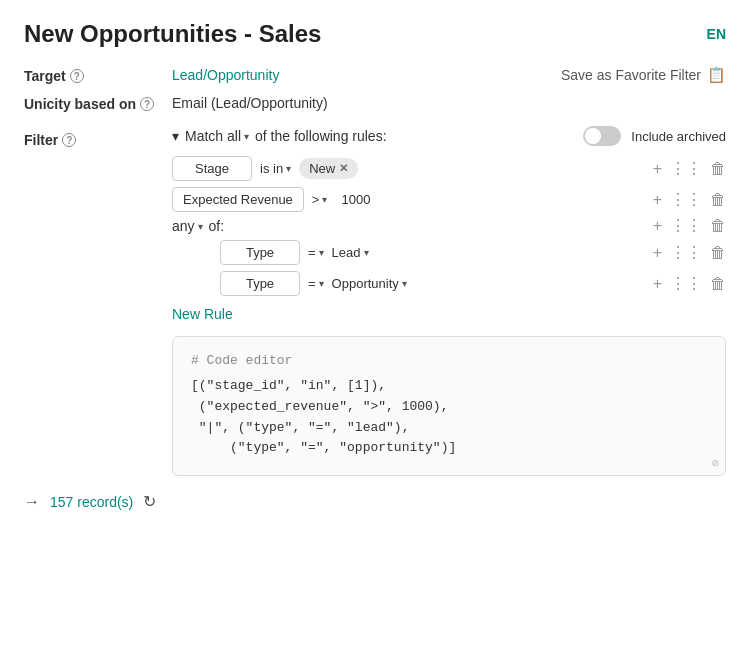 The height and width of the screenshot is (669, 750). Describe the element at coordinates (320, 200) in the screenshot. I see `rule-operator-gt: > ▾` at that location.